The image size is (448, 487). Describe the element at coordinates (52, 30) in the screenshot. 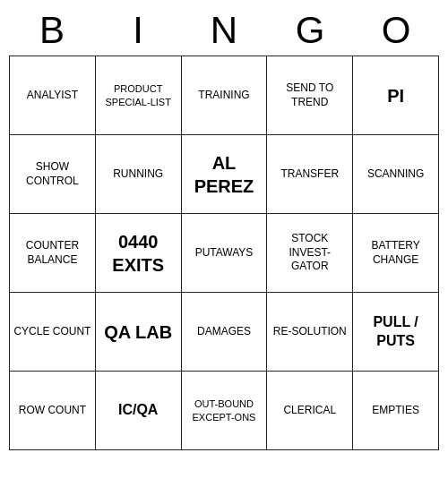

I see `header-letter: B` at that location.